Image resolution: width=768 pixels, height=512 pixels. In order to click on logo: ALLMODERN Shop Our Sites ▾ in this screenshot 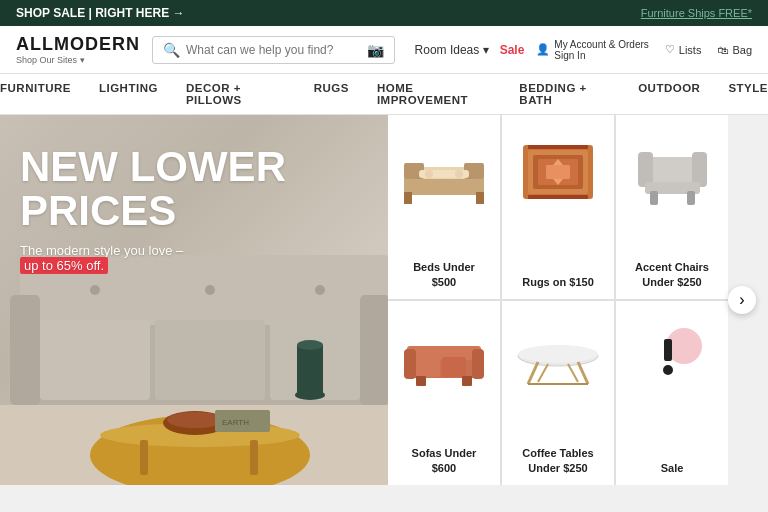, I will do `click(78, 50)`.